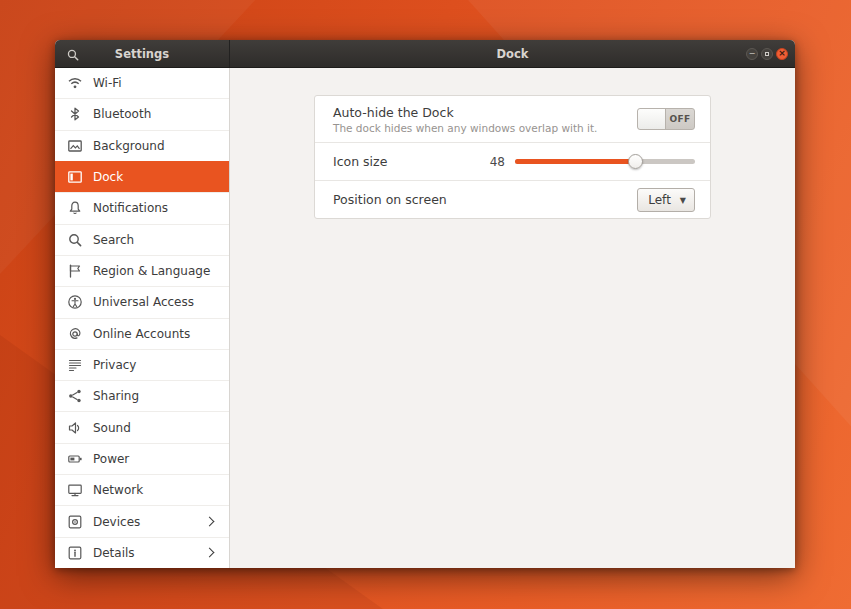 The image size is (851, 609). What do you see at coordinates (142, 552) in the screenshot?
I see `sidebar-item-details: Details` at bounding box center [142, 552].